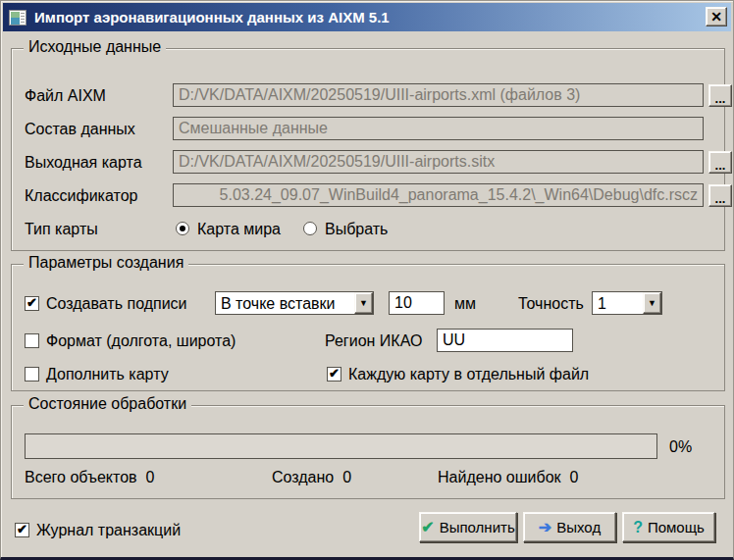  What do you see at coordinates (94, 47) in the screenshot?
I see `source-data-group-title: Исходные данные` at bounding box center [94, 47].